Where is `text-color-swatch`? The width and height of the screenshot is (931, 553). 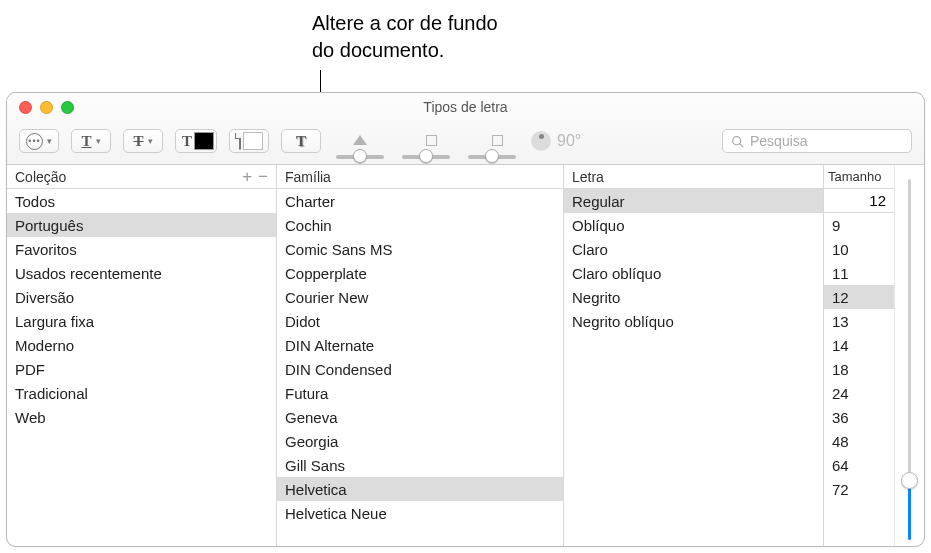
text-color-swatch is located at coordinates (204, 141).